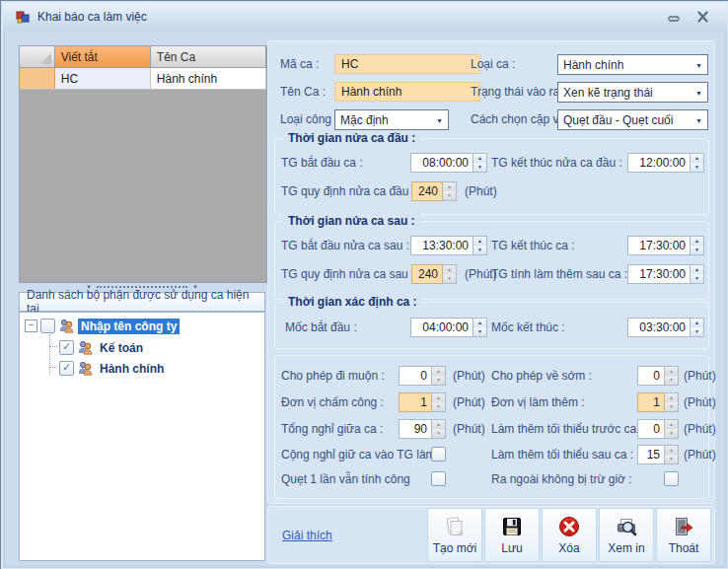 This screenshot has height=569, width=728. Describe the element at coordinates (209, 79) in the screenshot. I see `cell-ten-ca: Hành chính` at that location.